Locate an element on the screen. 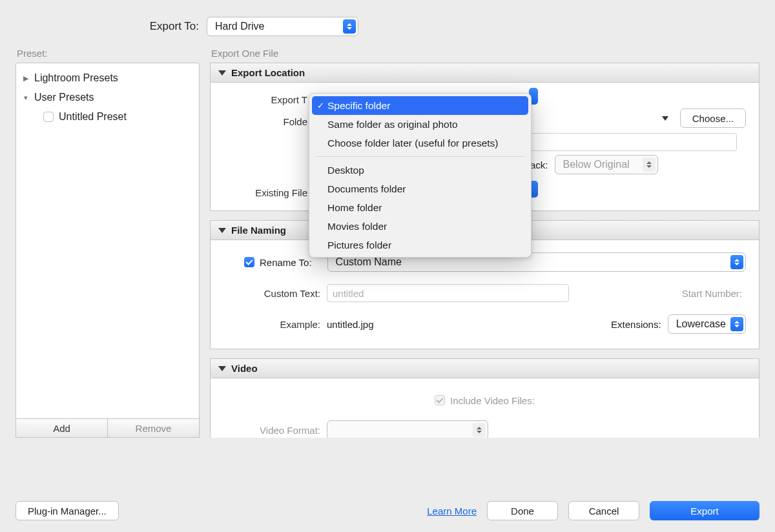 The width and height of the screenshot is (775, 532). menu-separator is located at coordinates (420, 156).